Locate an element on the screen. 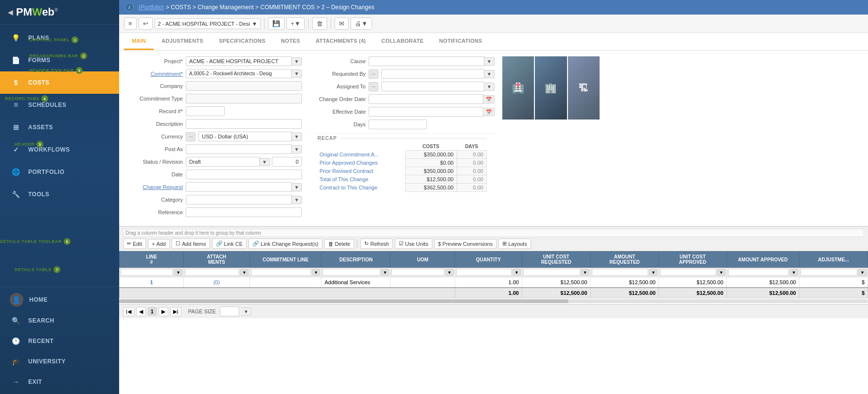  effective-date-calendar-btn: 📅 is located at coordinates (489, 112).